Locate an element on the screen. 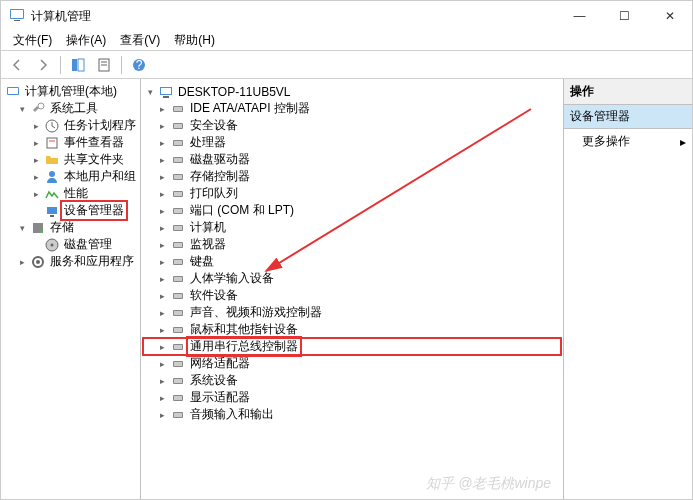 The height and width of the screenshot is (500, 693). category-label: 打印队列 is located at coordinates (214, 194).